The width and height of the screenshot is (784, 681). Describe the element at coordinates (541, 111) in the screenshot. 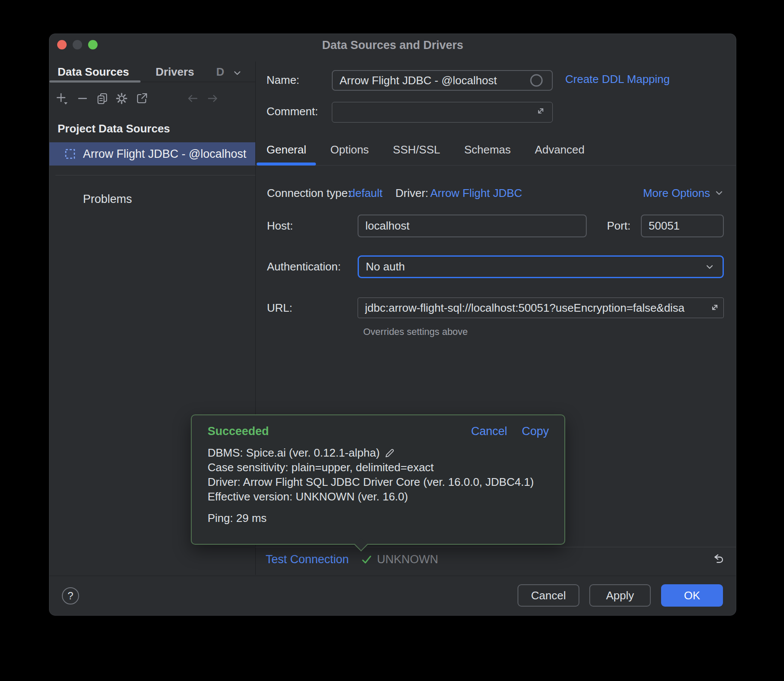

I see `expand-comment-icon` at that location.